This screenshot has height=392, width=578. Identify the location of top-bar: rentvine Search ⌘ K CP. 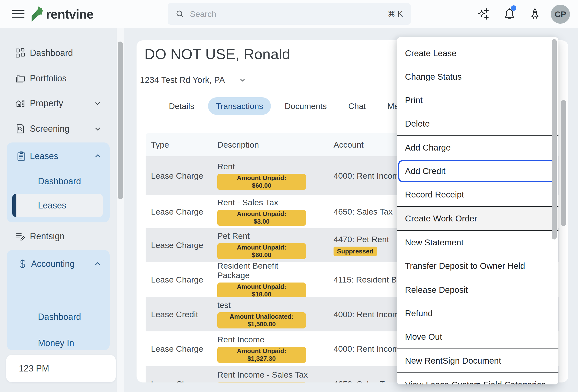
(289, 14).